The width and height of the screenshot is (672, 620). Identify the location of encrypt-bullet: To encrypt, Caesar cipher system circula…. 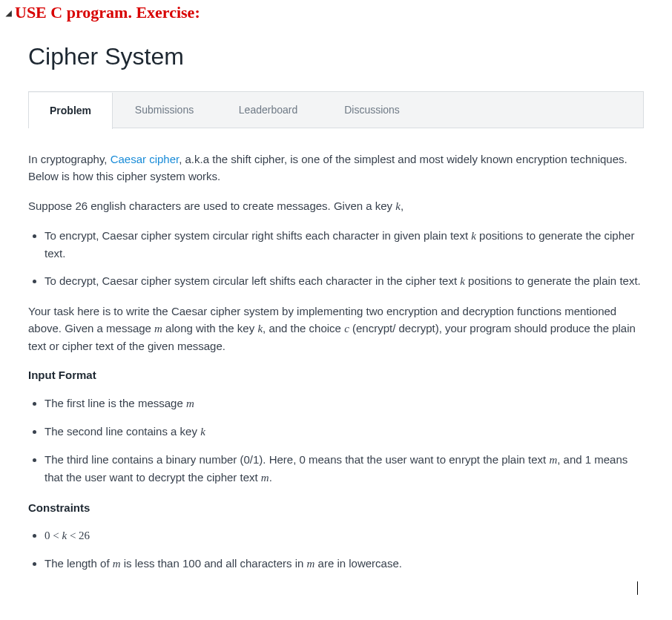
(344, 245).